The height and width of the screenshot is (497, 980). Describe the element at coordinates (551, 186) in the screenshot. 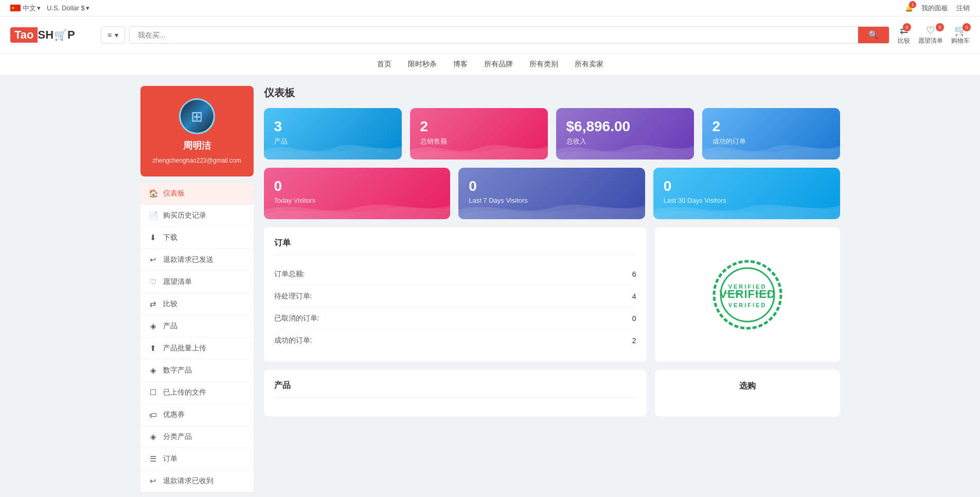

I see `7day-visitors-value: 0` at that location.